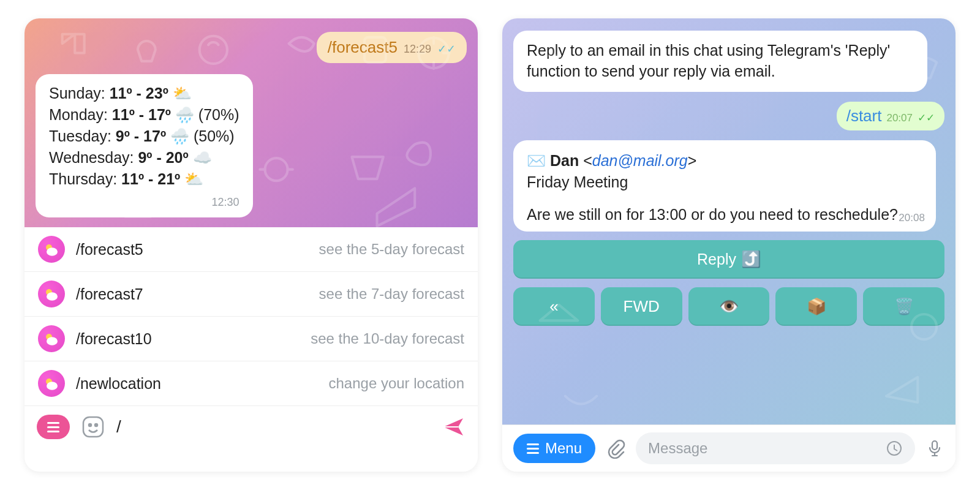 Image resolution: width=980 pixels, height=490 pixels. I want to click on menu-button-label: Menu, so click(564, 448).